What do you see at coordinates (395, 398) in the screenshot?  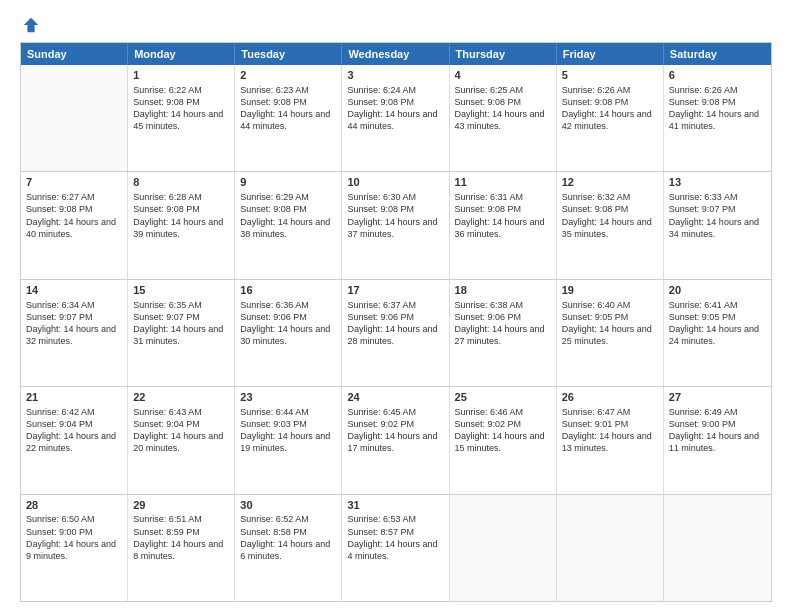 I see `day-number: 24` at bounding box center [395, 398].